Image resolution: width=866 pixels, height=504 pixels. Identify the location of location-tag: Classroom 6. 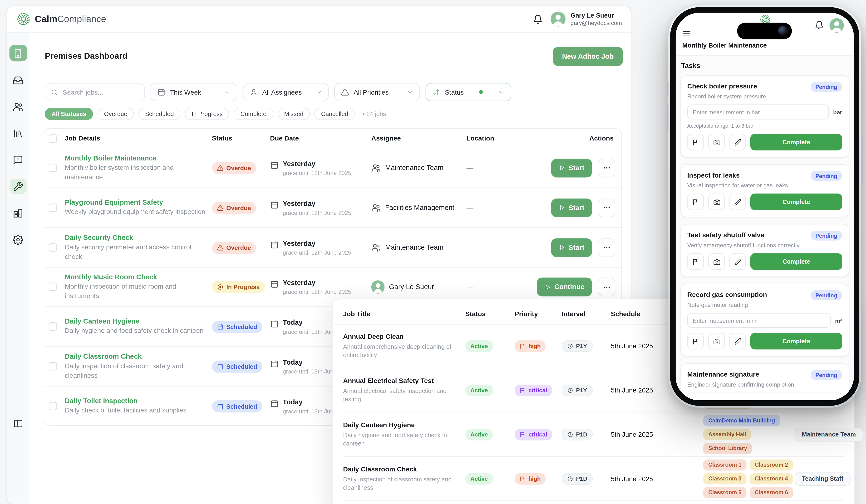
(771, 492).